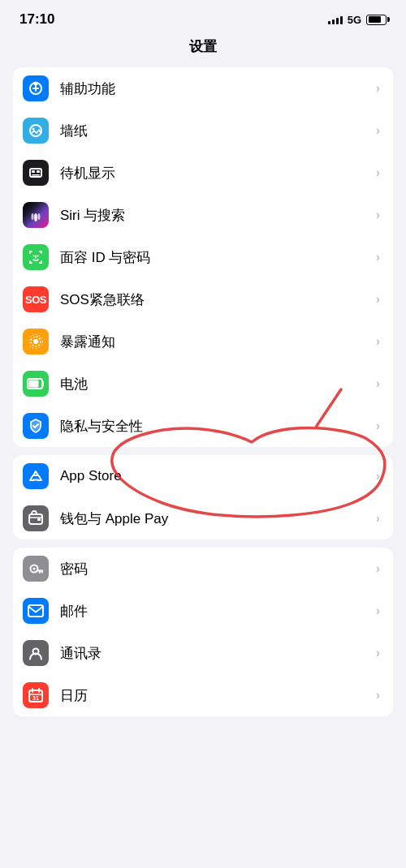  Describe the element at coordinates (36, 173) in the screenshot. I see `standby-icon` at that location.